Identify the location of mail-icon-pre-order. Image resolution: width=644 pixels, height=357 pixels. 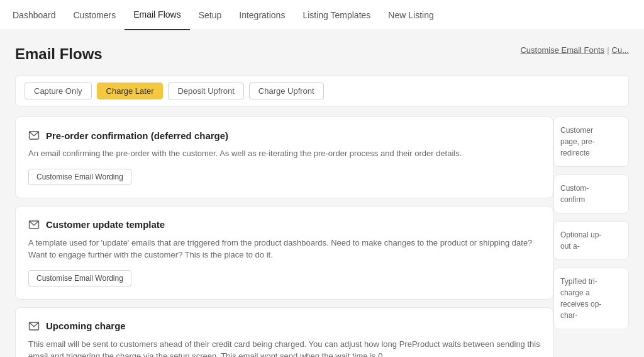
(34, 135).